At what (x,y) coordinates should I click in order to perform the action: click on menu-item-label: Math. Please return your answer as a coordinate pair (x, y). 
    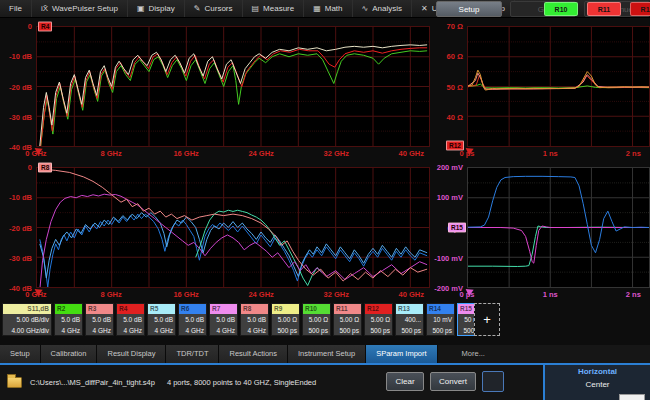
    Looking at the image, I should click on (334, 8).